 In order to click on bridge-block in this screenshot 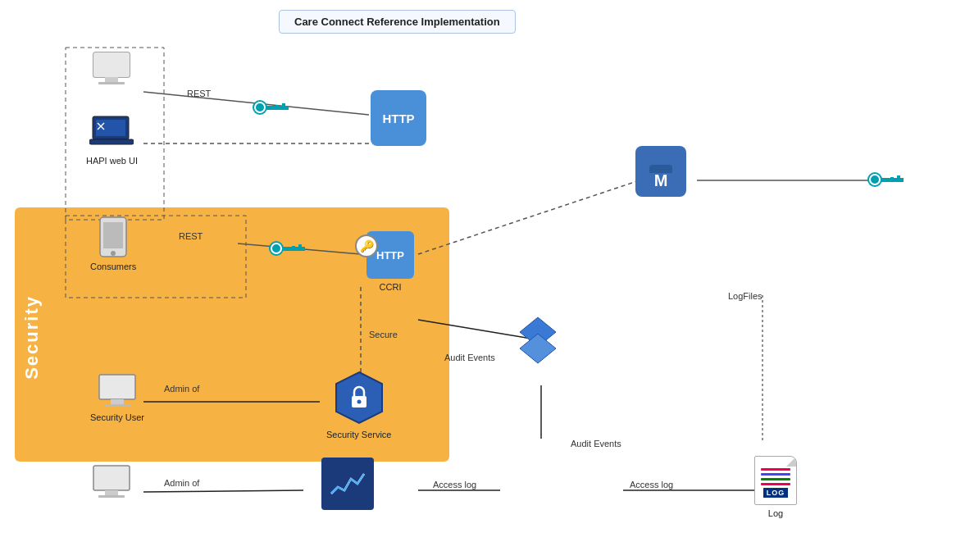, I will do `click(538, 340)`.